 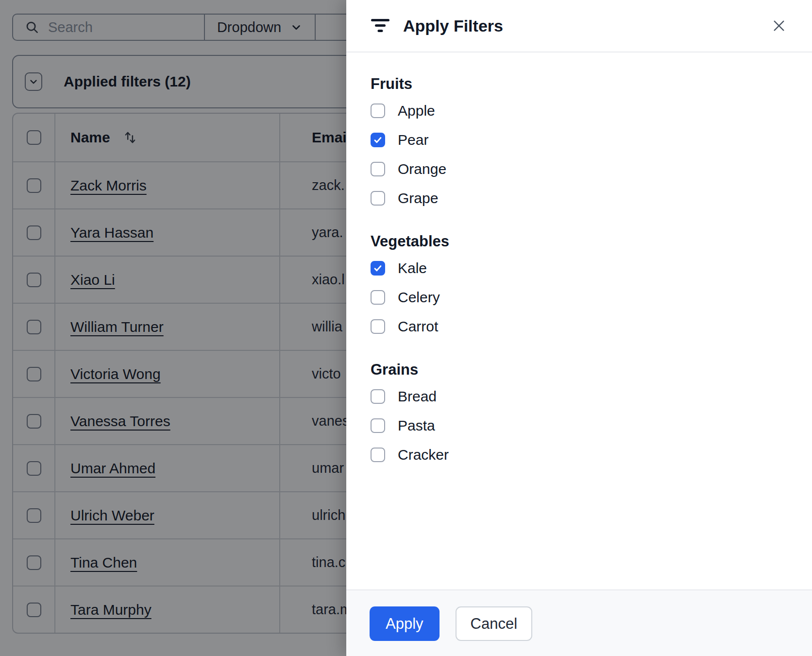 I want to click on filter-lines-icon, so click(x=380, y=26).